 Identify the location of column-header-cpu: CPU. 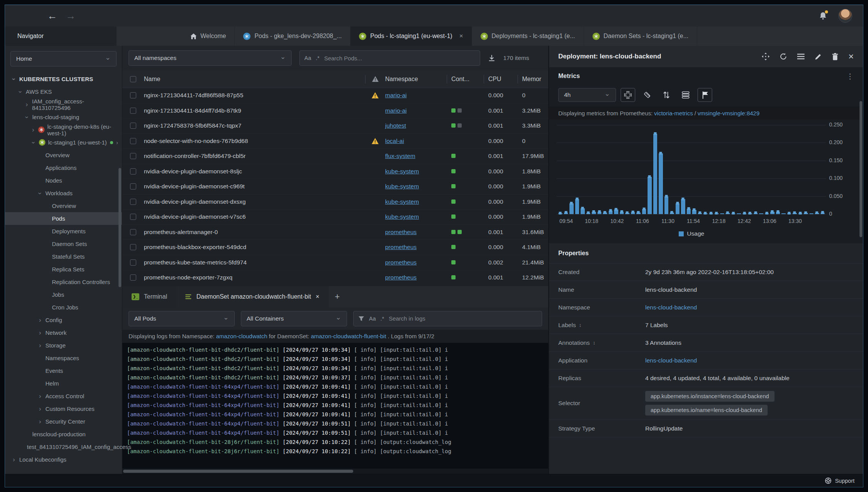
(501, 79).